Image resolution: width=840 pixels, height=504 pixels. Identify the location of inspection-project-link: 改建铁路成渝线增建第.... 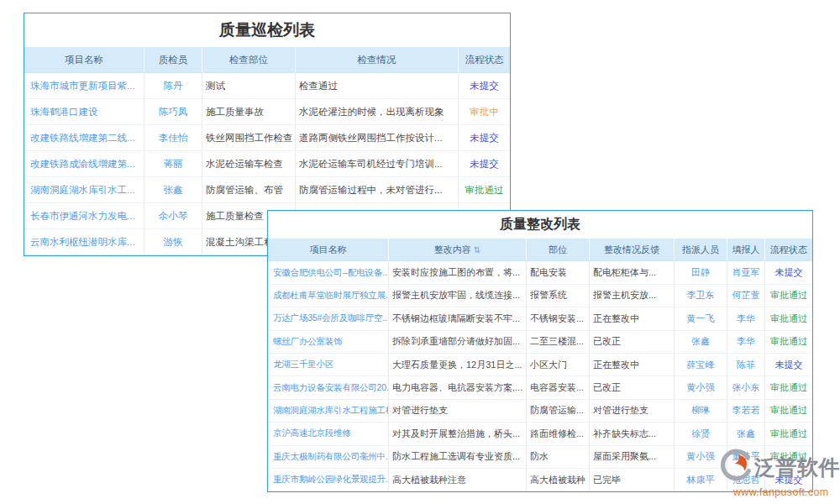
(84, 165).